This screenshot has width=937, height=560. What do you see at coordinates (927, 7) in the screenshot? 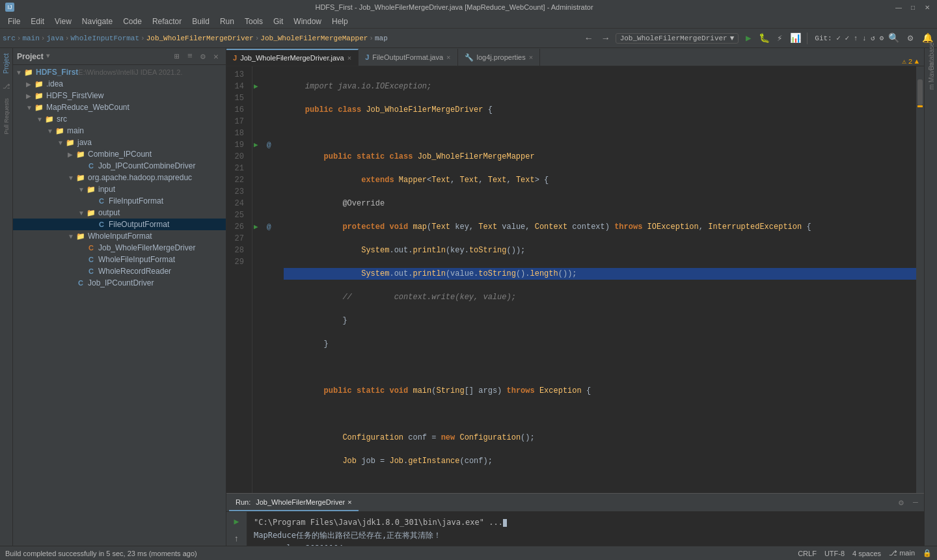
I see `close-button: ✕` at bounding box center [927, 7].